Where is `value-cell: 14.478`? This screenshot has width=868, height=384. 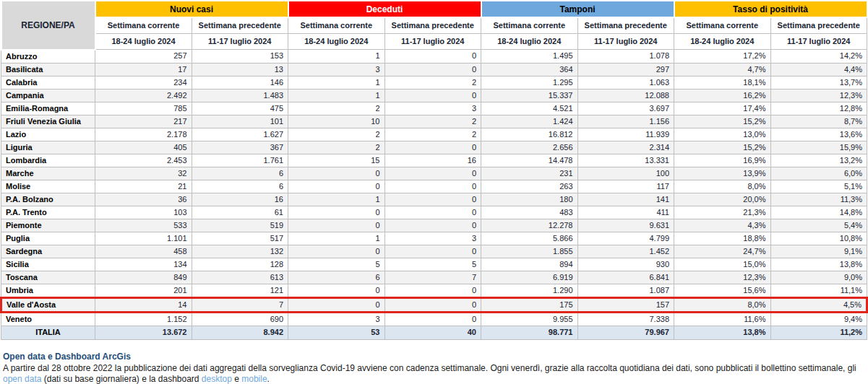
value-cell: 14.478 is located at coordinates (530, 160).